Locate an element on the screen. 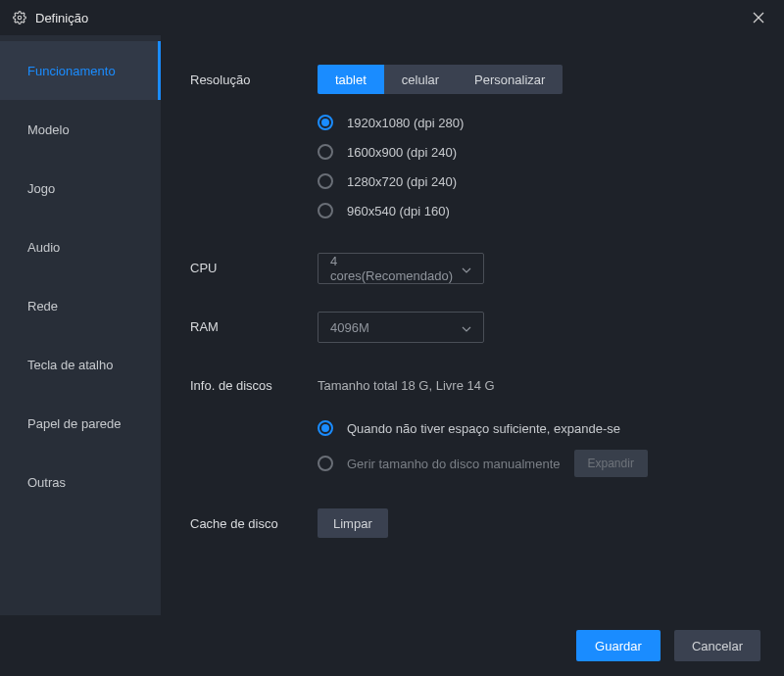  radio-label: 1920x1080 (dpi 280) is located at coordinates (406, 123).